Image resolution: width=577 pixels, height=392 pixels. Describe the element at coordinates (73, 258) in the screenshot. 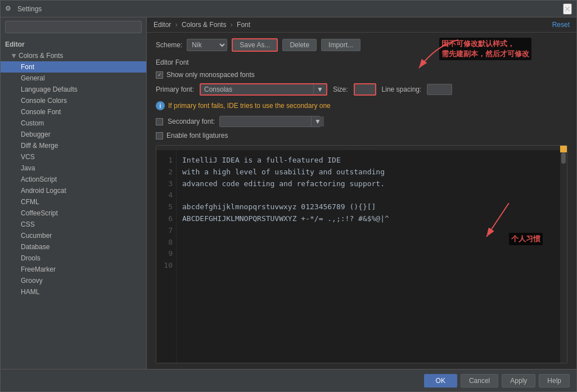

I see `sidebar-item-drools: Drools` at that location.